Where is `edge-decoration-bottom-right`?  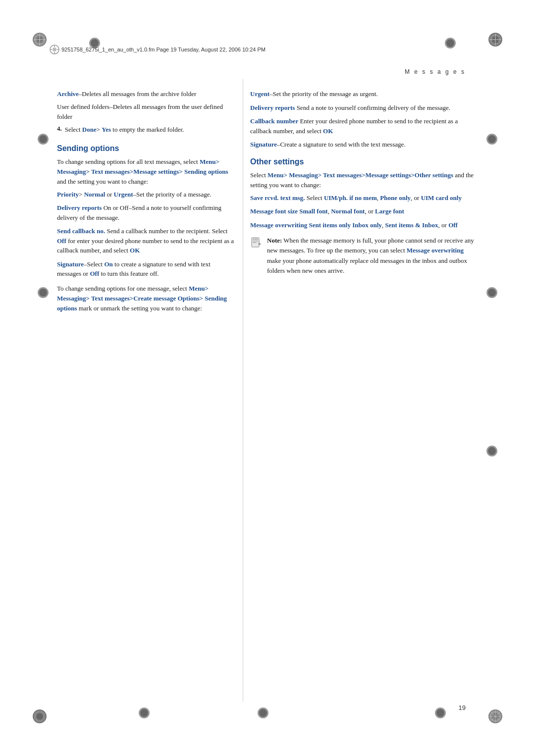
edge-decoration-bottom-right is located at coordinates (440, 713).